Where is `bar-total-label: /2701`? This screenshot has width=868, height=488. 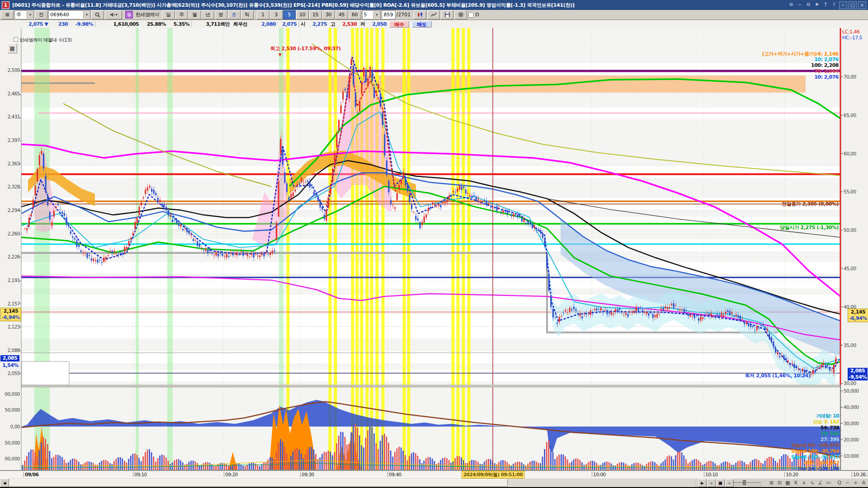 bar-total-label: /2701 is located at coordinates (404, 14).